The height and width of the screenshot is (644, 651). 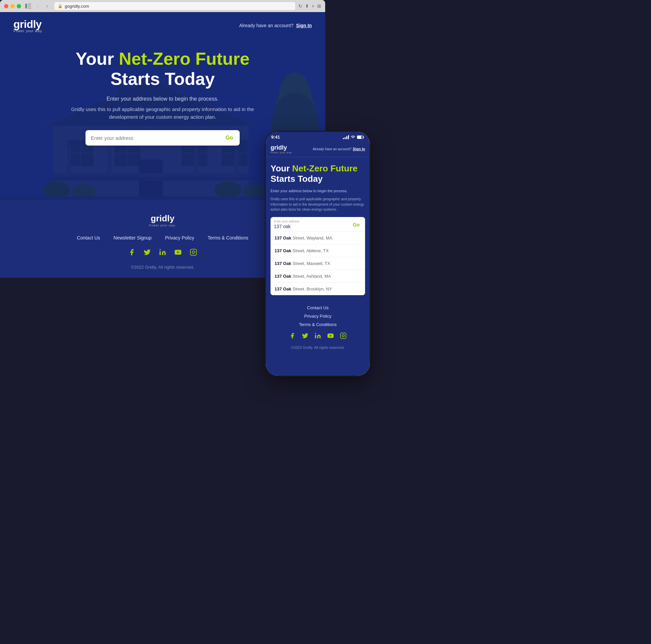 What do you see at coordinates (318, 254) in the screenshot?
I see `mobile-phone: 9:41` at bounding box center [318, 254].